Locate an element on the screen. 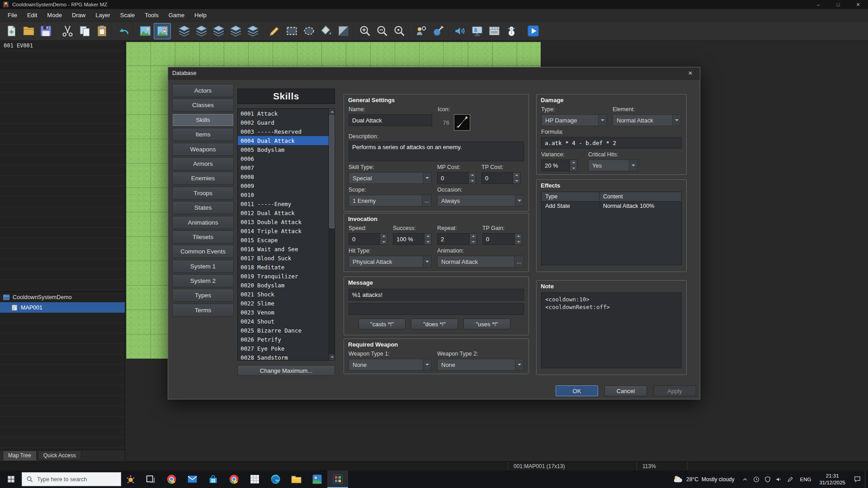  skill-list-item: 0028 Sandstorm is located at coordinates (283, 357).